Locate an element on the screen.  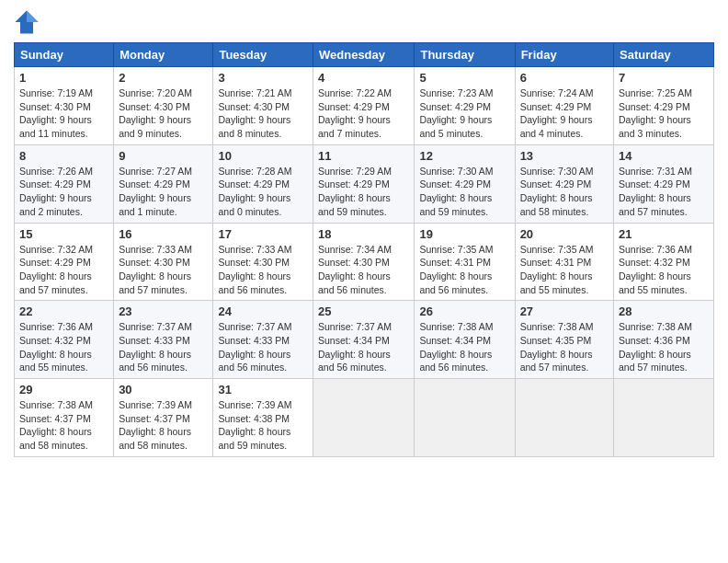
dow-header: Wednesday is located at coordinates (364, 55).